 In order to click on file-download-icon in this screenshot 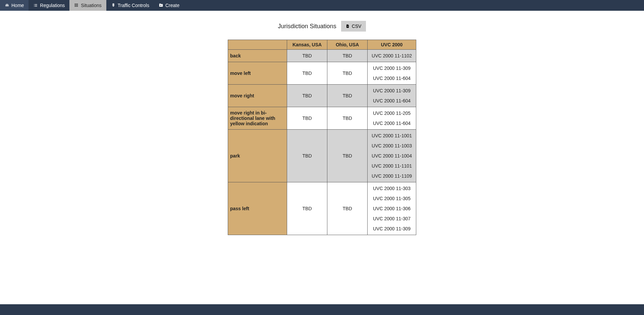, I will do `click(348, 26)`.